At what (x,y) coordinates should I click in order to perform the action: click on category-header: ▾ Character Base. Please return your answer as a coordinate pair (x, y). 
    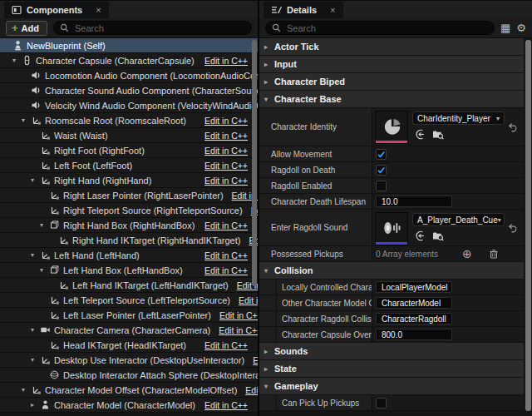
    Looking at the image, I should click on (392, 100).